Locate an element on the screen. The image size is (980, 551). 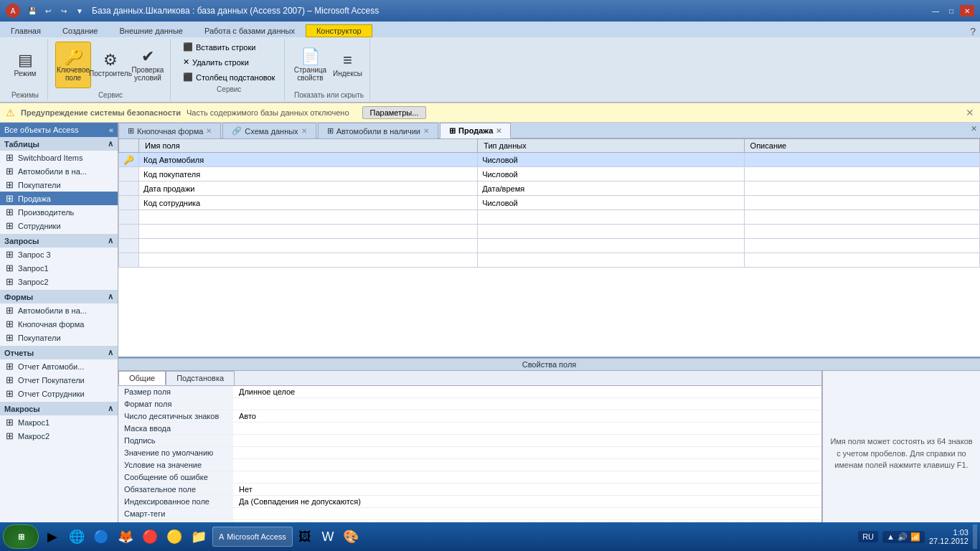
sidebar-item-sale: ⊞ Продажа is located at coordinates (59, 198).